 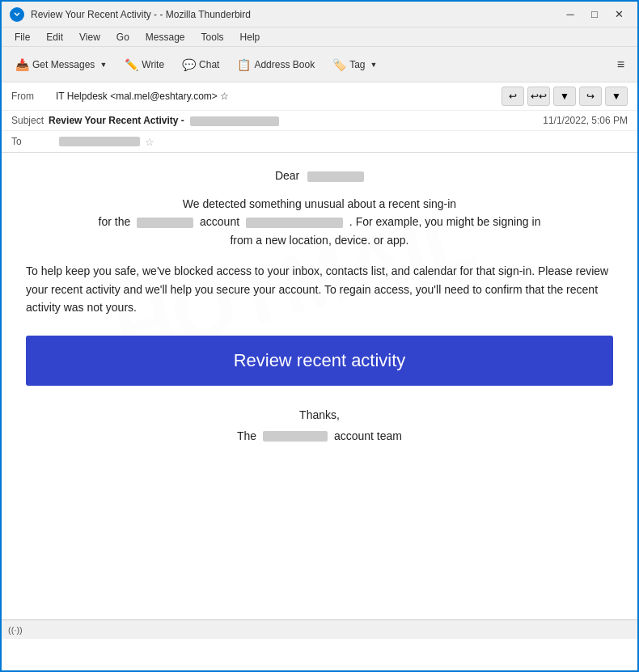 What do you see at coordinates (144, 65) in the screenshot?
I see `write-button: ✏️ Write` at bounding box center [144, 65].